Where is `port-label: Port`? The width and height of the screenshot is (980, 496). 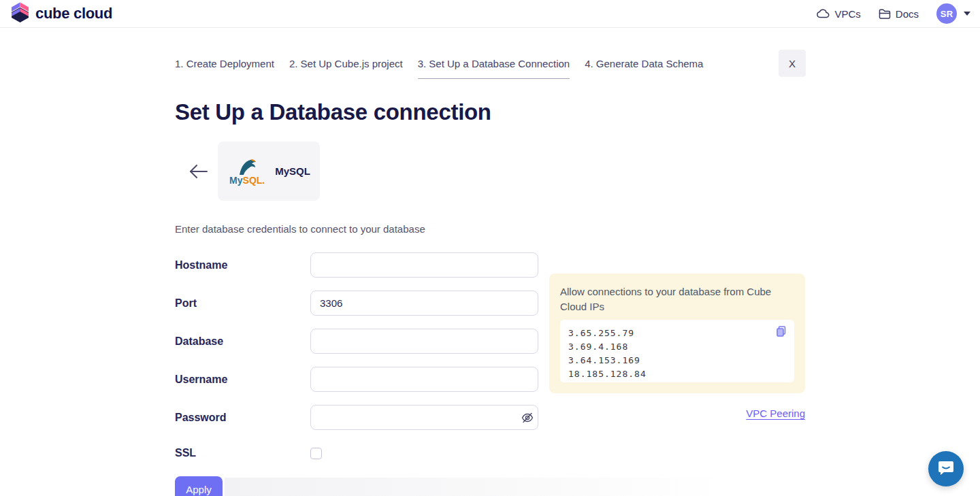
port-label: Port is located at coordinates (186, 303).